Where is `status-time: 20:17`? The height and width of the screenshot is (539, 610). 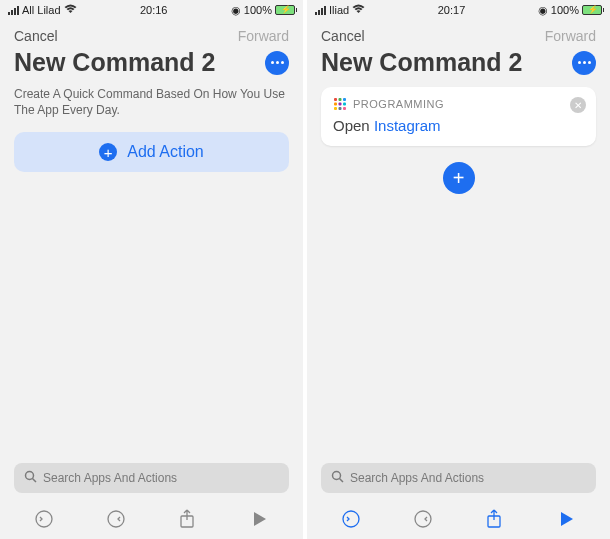 status-time: 20:17 is located at coordinates (452, 10).